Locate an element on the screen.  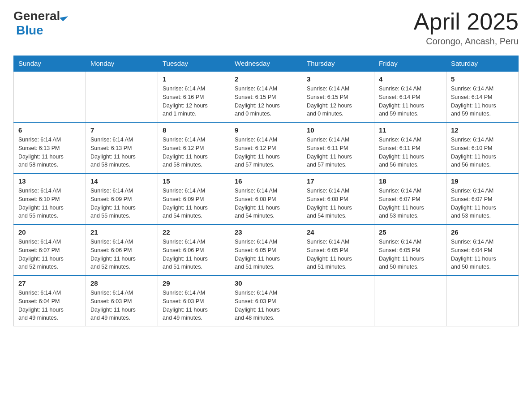
day-number: 16 is located at coordinates (266, 181).